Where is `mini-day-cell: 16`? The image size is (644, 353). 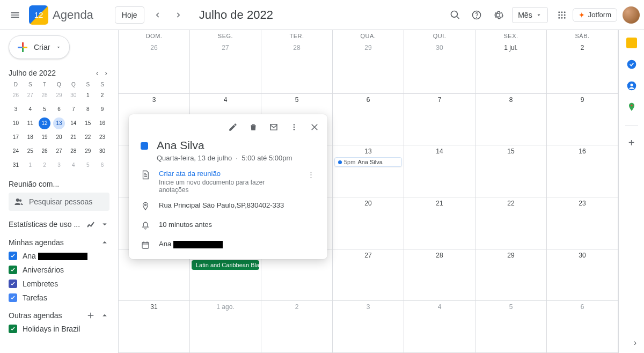
mini-day-cell: 16 is located at coordinates (103, 123).